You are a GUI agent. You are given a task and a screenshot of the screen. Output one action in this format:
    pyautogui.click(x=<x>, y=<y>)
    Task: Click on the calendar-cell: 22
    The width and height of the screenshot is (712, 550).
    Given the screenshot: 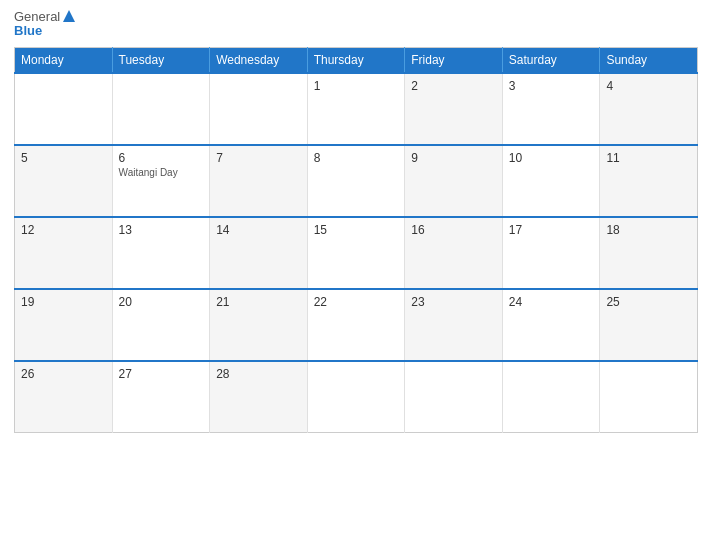 What is the action you would take?
    pyautogui.click(x=356, y=325)
    